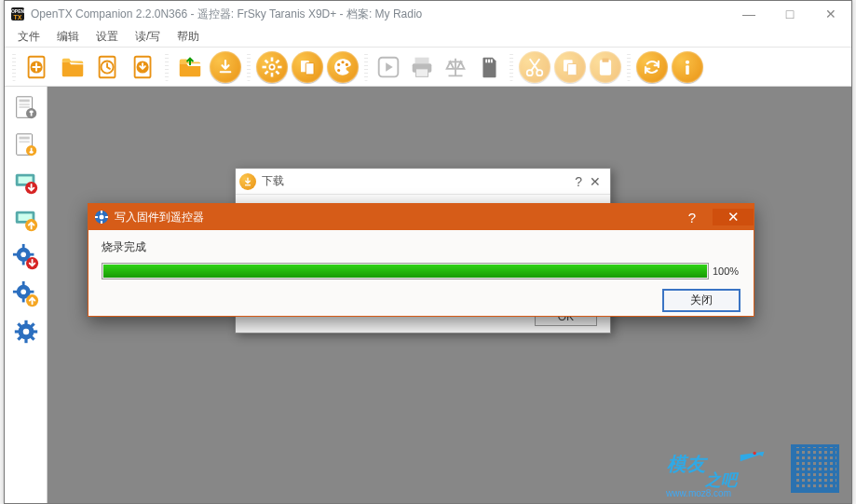 The image size is (856, 504). Describe the element at coordinates (428, 67) in the screenshot. I see `toolbar` at that location.